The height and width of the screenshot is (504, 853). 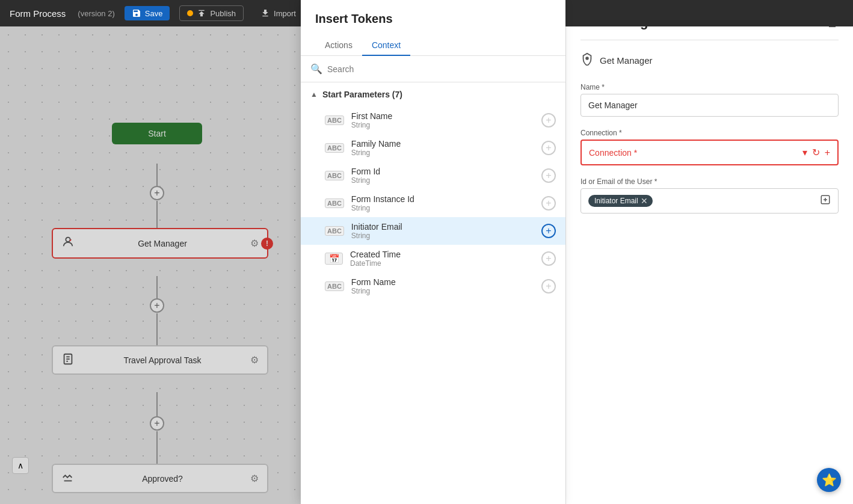 I want to click on app-version: (version 2), so click(x=96, y=13).